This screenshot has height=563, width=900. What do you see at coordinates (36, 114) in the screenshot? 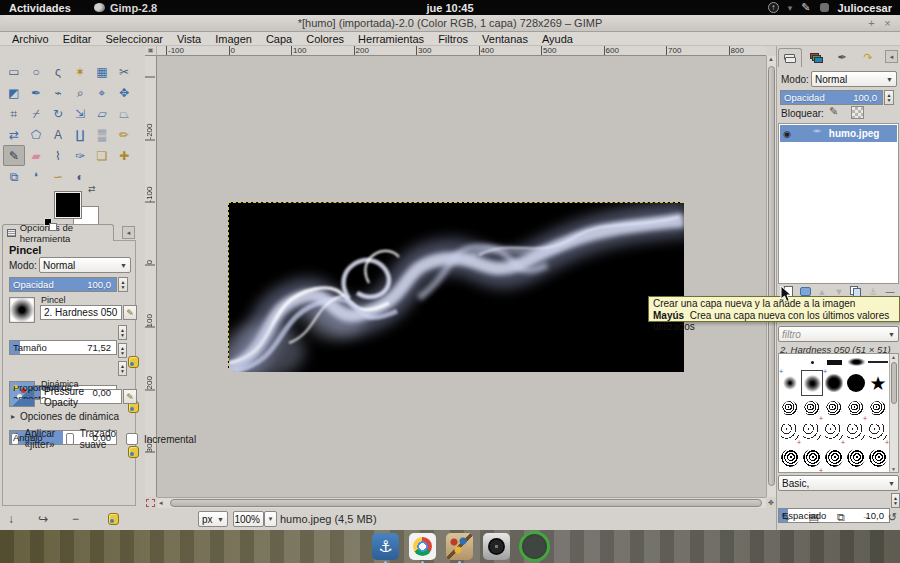
I see `crop-tool: ⌿` at bounding box center [36, 114].